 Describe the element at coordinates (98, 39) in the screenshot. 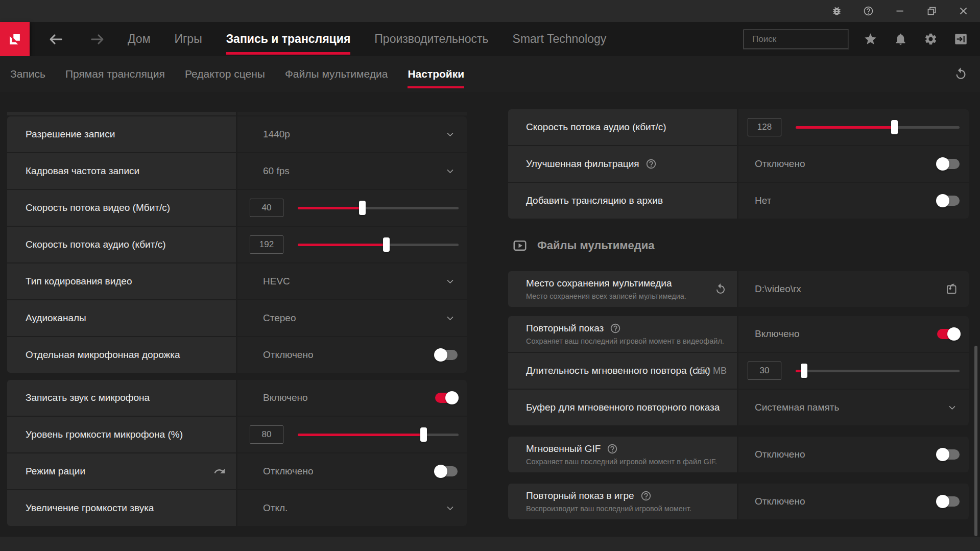

I see `forward-arrow-icon` at that location.